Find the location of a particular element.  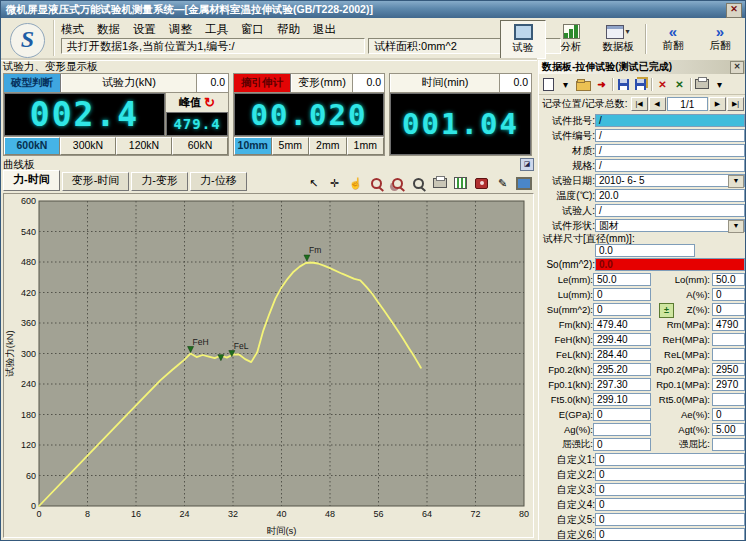

menu-item: 数据 is located at coordinates (108, 30).